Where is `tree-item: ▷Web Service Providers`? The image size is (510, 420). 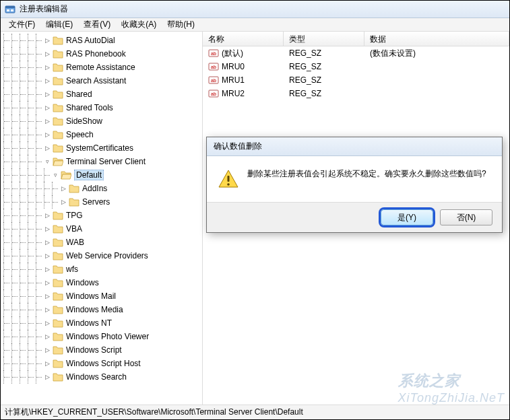 tree-item: ▷Web Service Providers is located at coordinates (101, 256).